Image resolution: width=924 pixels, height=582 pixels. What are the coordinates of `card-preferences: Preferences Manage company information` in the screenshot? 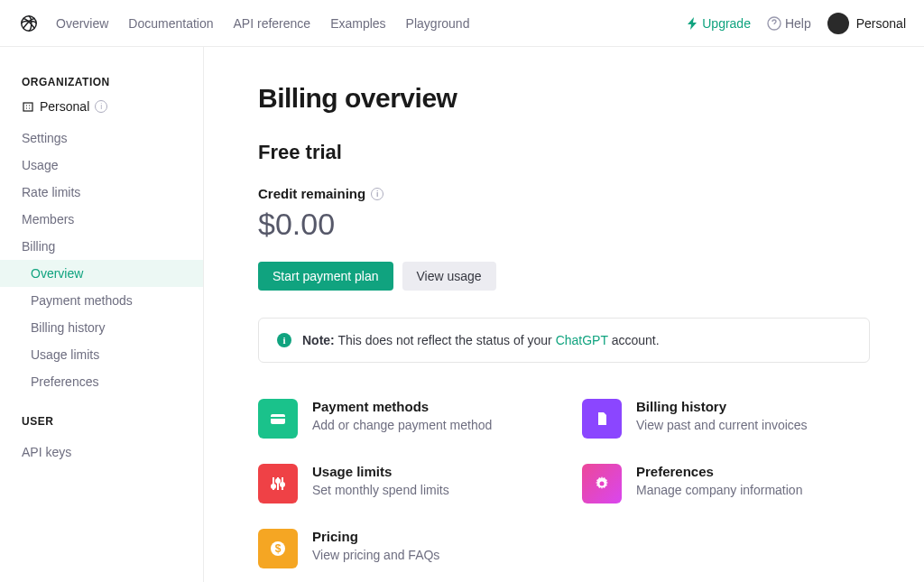 It's located at (725, 484).